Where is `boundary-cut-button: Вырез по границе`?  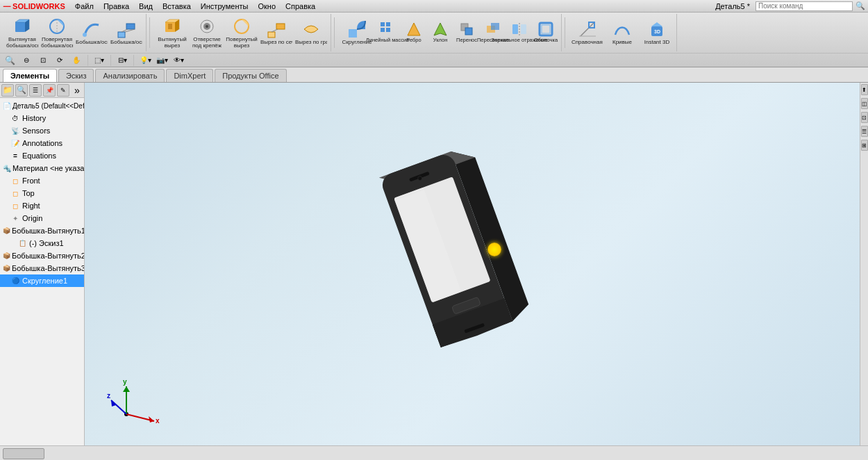
boundary-cut-button: Вырез по границе is located at coordinates (311, 33).